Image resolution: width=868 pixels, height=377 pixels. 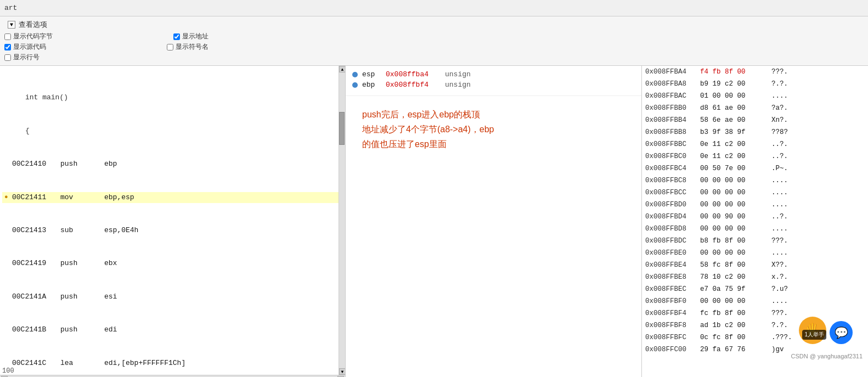 I want to click on reg-name-esp: esp, so click(x=372, y=75).